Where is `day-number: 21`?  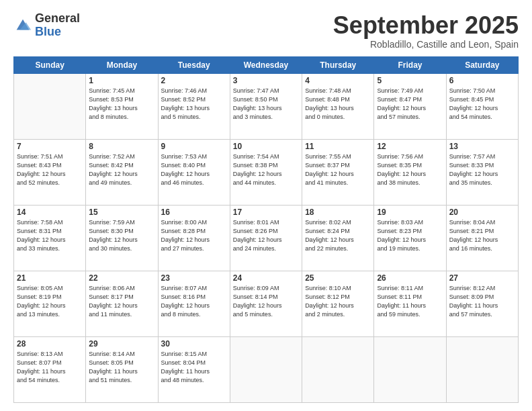 day-number: 21 is located at coordinates (50, 278).